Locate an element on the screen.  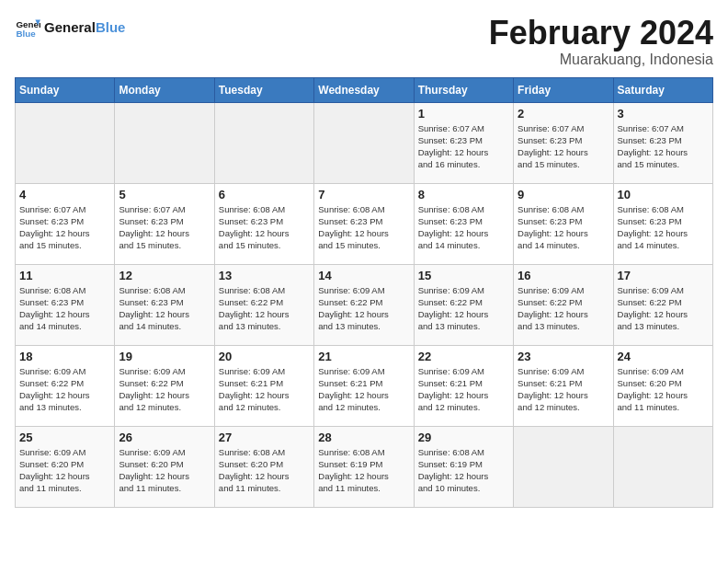
day-number: 20 is located at coordinates (265, 357).